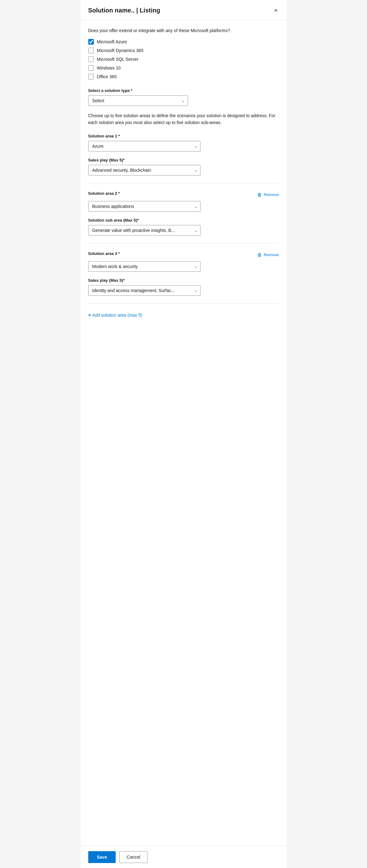 This screenshot has width=367, height=868. Describe the element at coordinates (184, 97) in the screenshot. I see `solution-type-group: Select a solution type * Select Option 1…` at that location.